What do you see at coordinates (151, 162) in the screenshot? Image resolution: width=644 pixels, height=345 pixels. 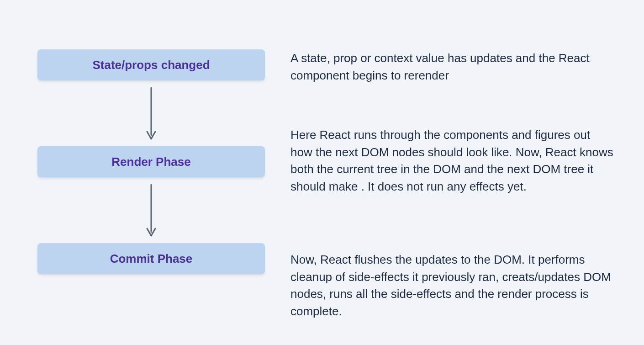 I see `node-label: Render Phase` at bounding box center [151, 162].